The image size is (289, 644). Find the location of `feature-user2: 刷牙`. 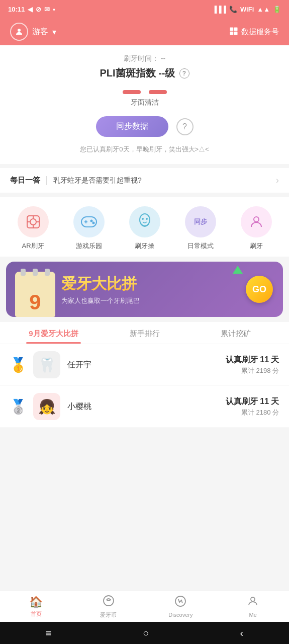

feature-user2: 刷牙 is located at coordinates (256, 228).